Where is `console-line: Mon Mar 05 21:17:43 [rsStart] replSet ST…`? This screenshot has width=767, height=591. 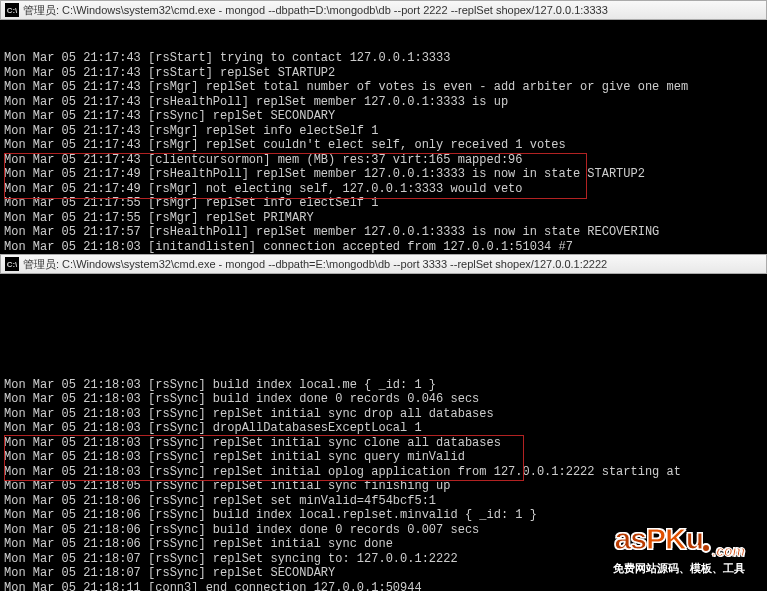
console-line: Mon Mar 05 21:17:43 [rsStart] replSet ST… is located at coordinates (384, 74).